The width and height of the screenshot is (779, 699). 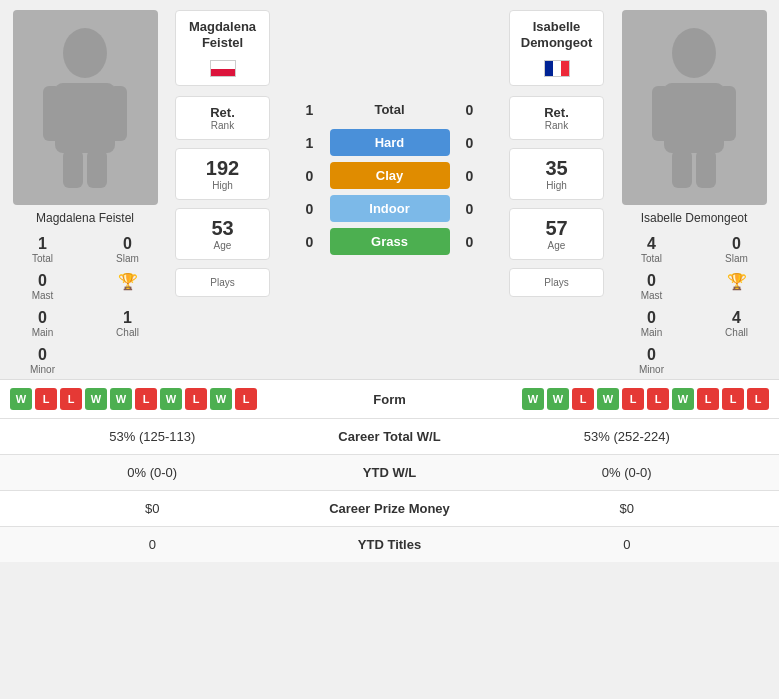 What do you see at coordinates (222, 168) in the screenshot?
I see `left-high-value: 192` at bounding box center [222, 168].